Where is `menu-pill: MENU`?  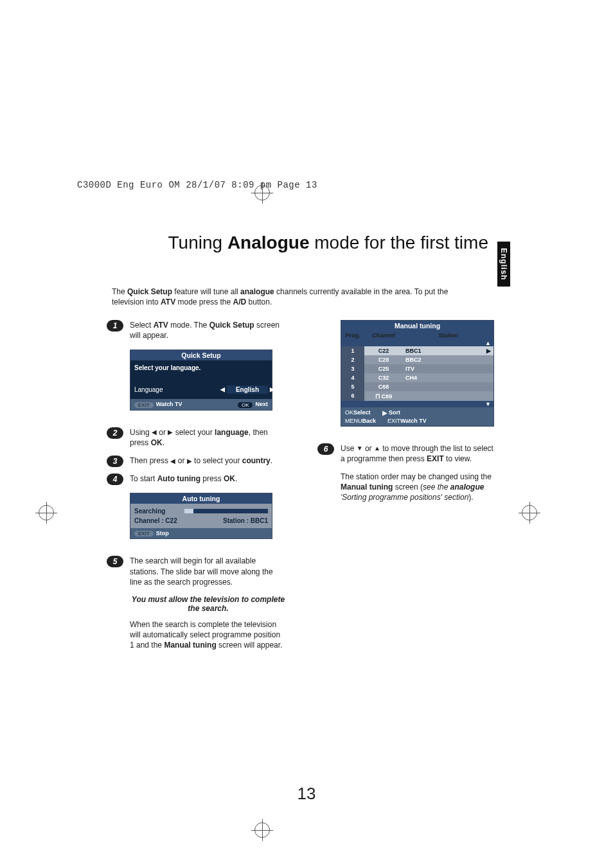 menu-pill: MENU is located at coordinates (353, 421).